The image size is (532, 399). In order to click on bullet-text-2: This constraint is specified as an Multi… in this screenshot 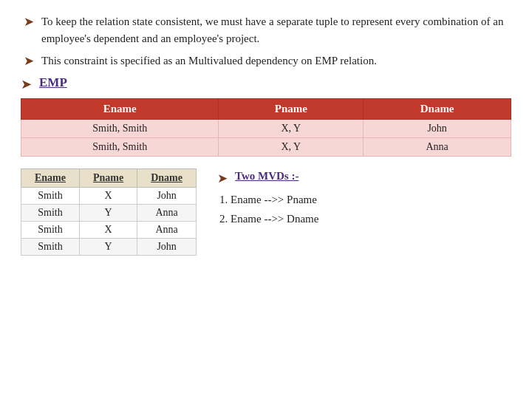, I will do `click(276, 61)`.